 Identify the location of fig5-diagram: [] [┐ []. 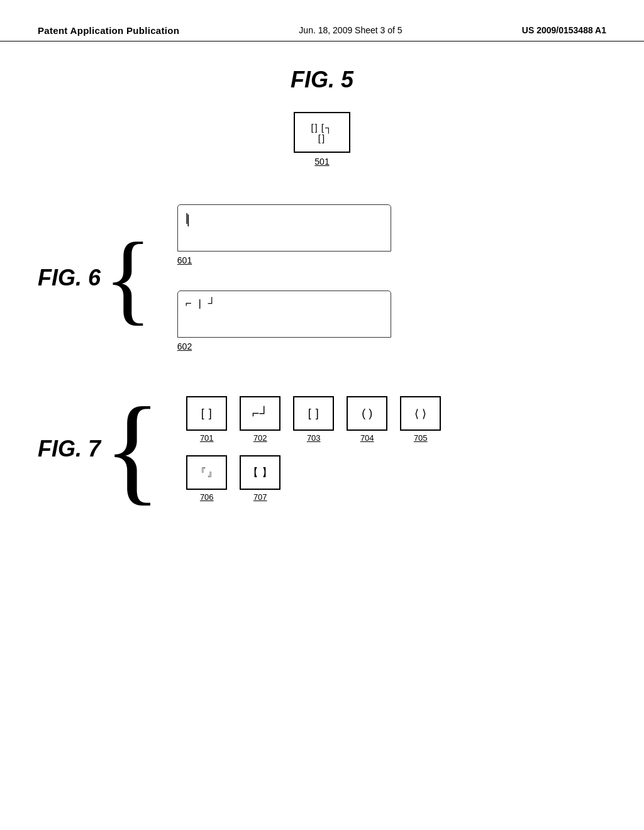
(322, 132).